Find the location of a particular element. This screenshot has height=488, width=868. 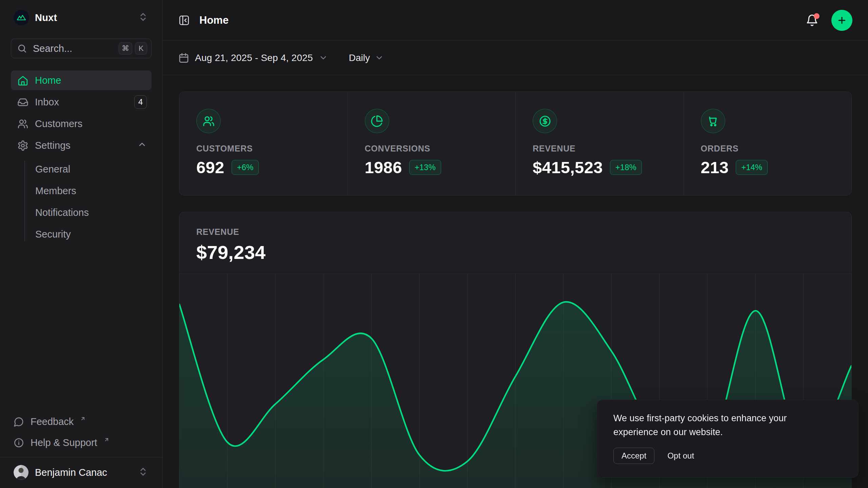

stat-delta-badge: +14% is located at coordinates (752, 167).